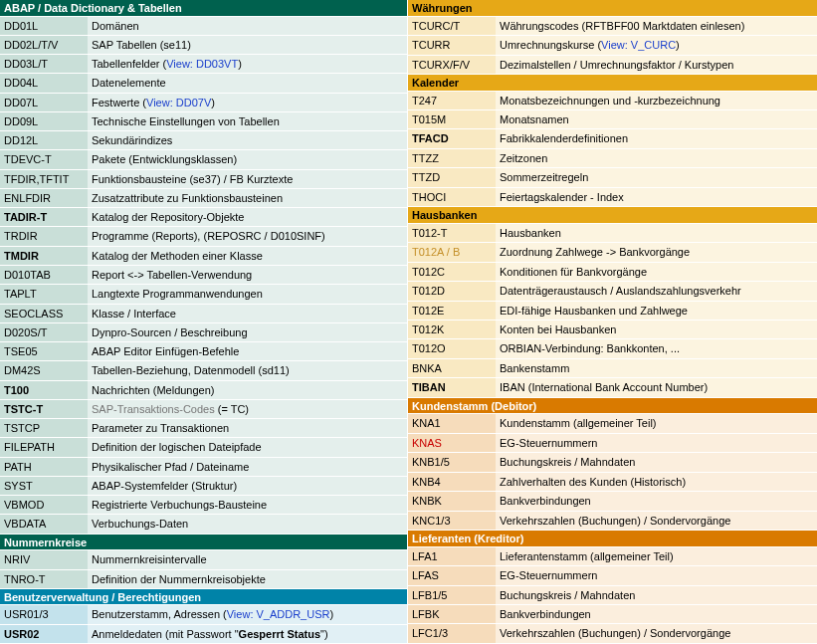 This screenshot has width=817, height=644. I want to click on table-row: T015MMonatsnamen, so click(613, 119).